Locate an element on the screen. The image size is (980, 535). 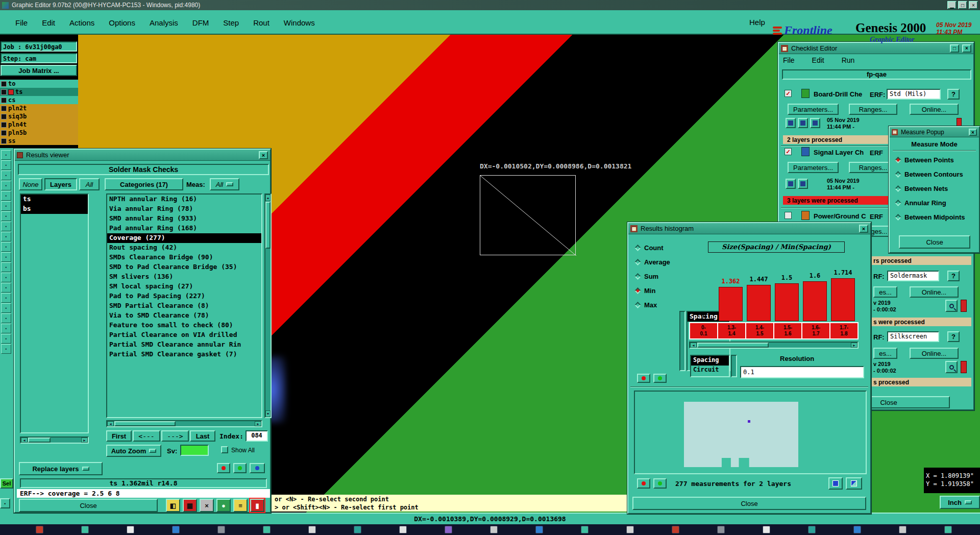
menu-help: Help is located at coordinates (757, 22).